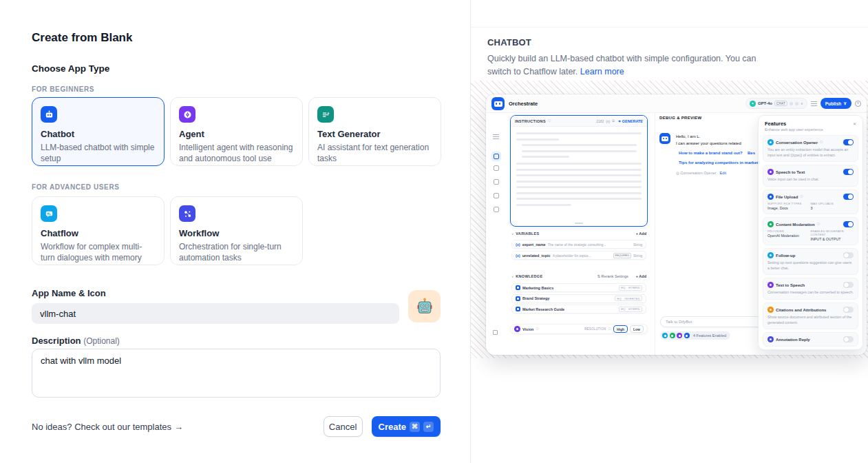 Image resolution: width=868 pixels, height=463 pixels. I want to click on preview-description: Quickly build an LLM-based chatbot with …, so click(628, 65).